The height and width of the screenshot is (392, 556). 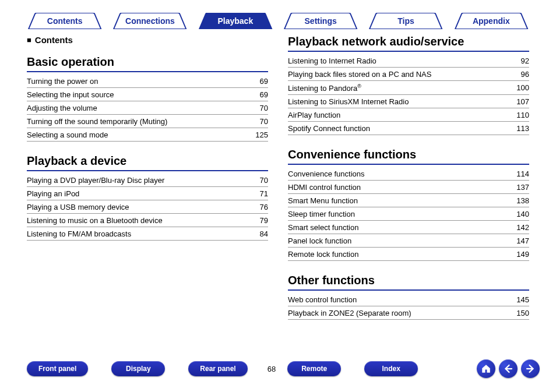 I want to click on toc-row-label: Selecting the input source, so click(x=71, y=94).